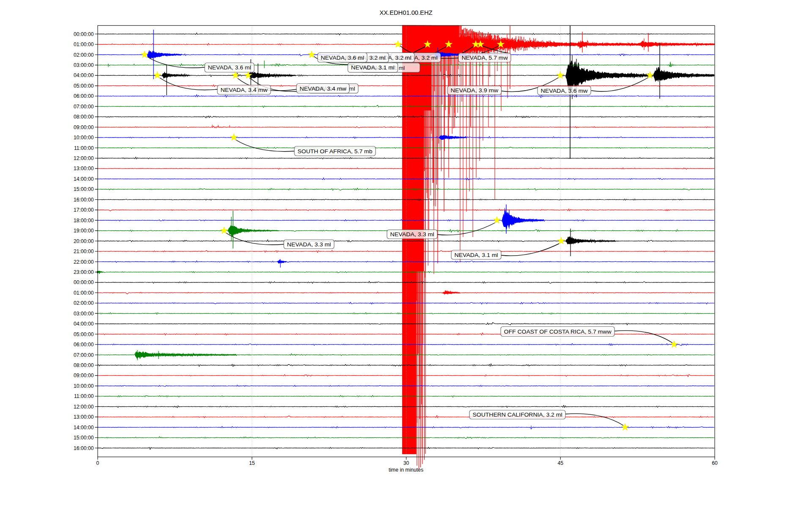 The width and height of the screenshot is (812, 508). Describe the element at coordinates (558, 332) in the screenshot. I see `svg-text:OFF COAST OF COSTA RICA, 5.7 m: OFF COAST OF COSTA RICA, 5.7 mww` at that location.